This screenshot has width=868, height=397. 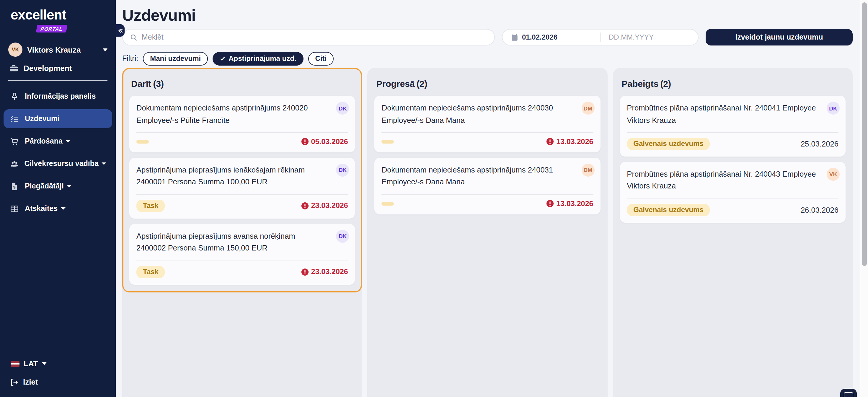 I want to click on date-to-field: DD.MM.YYYY, so click(x=649, y=37).